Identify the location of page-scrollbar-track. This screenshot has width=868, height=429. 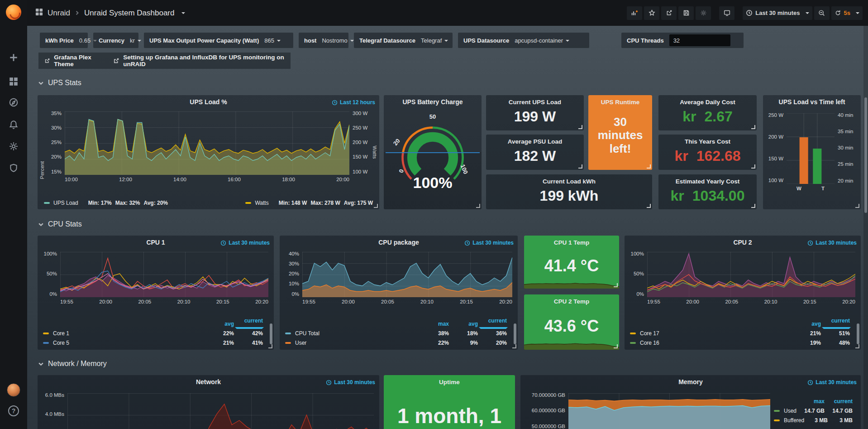
(866, 227).